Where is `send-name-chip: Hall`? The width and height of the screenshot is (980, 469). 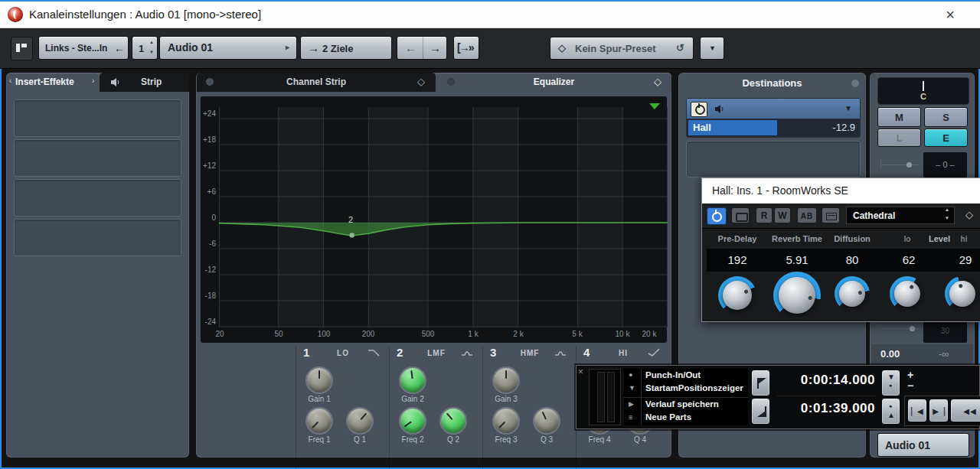
send-name-chip: Hall is located at coordinates (733, 128).